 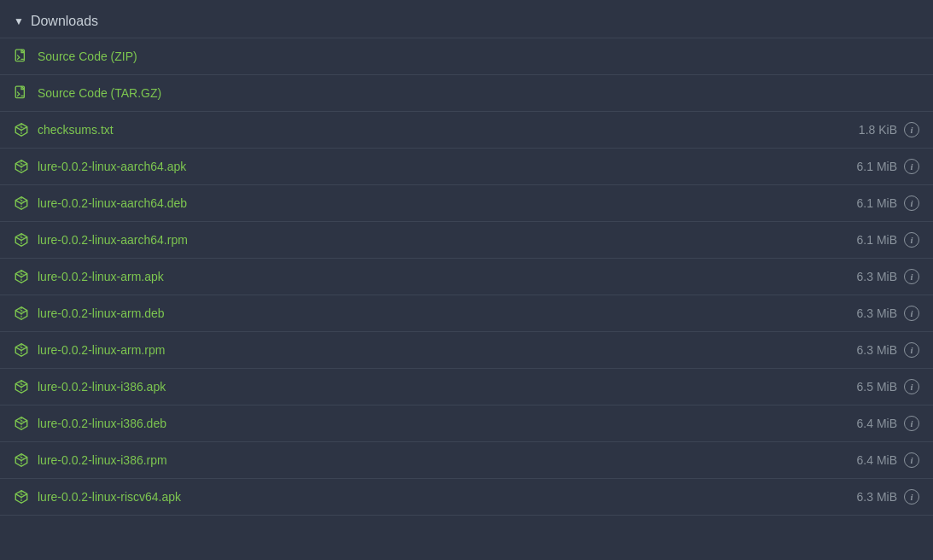 What do you see at coordinates (466, 130) in the screenshot?
I see `download-item: checksums.txt1.8 KiBi` at bounding box center [466, 130].